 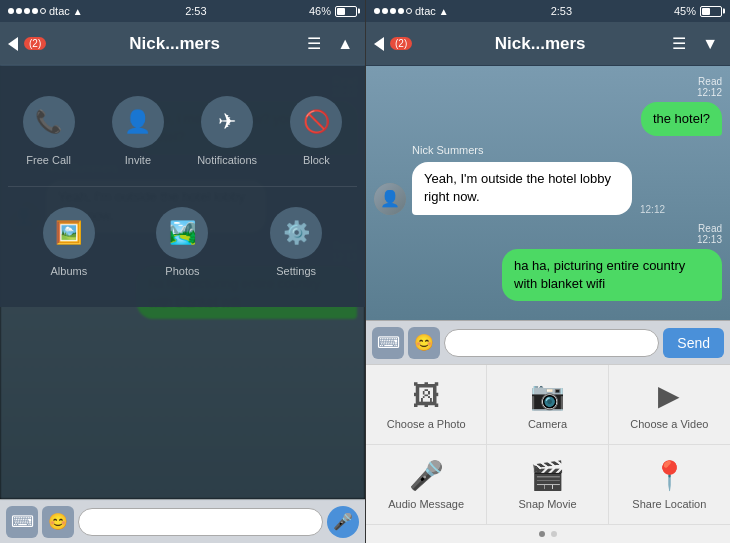 What do you see at coordinates (27, 11) in the screenshot?
I see `signal-dots` at bounding box center [27, 11].